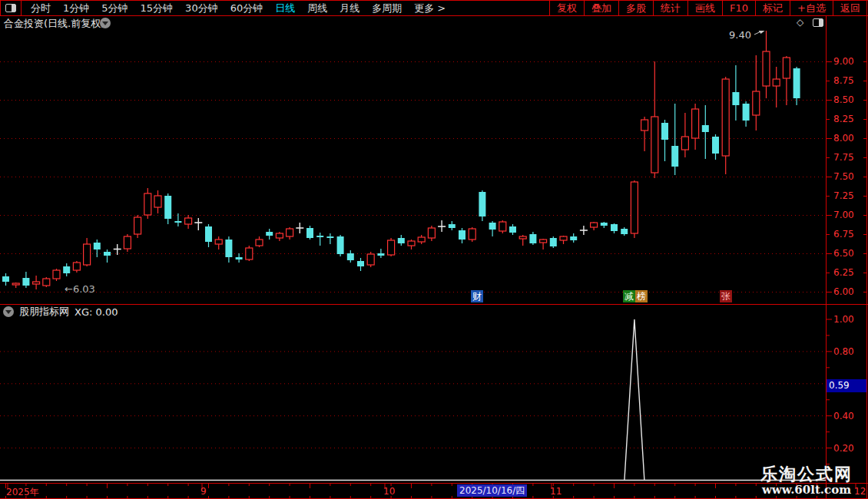  What do you see at coordinates (634, 400) in the screenshot?
I see `signal-spike` at bounding box center [634, 400].